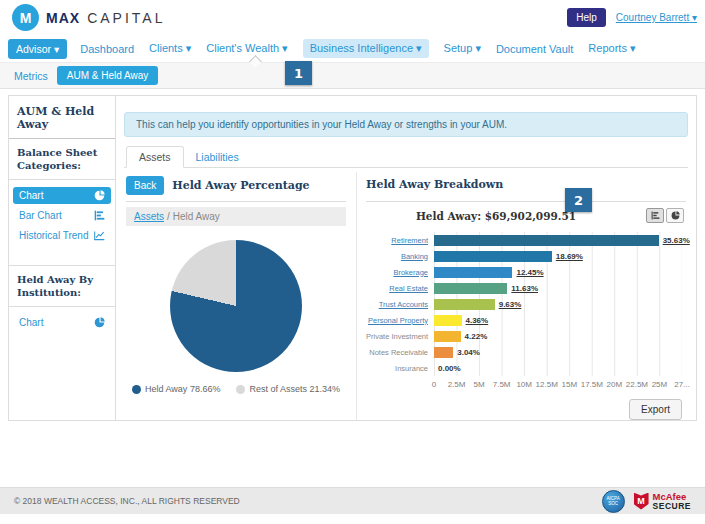 This screenshot has width=705, height=524. I want to click on export-row: Export, so click(526, 410).